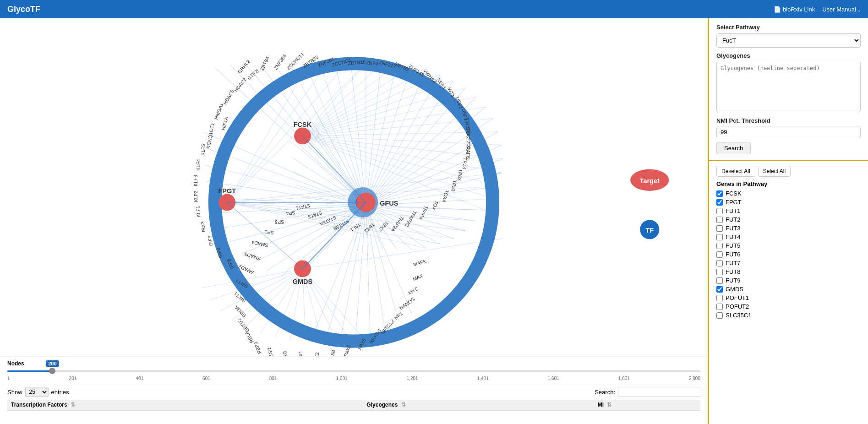 The width and height of the screenshot is (868, 424). What do you see at coordinates (720, 315) in the screenshot?
I see `gene-checkbox-slc35c1` at bounding box center [720, 315].